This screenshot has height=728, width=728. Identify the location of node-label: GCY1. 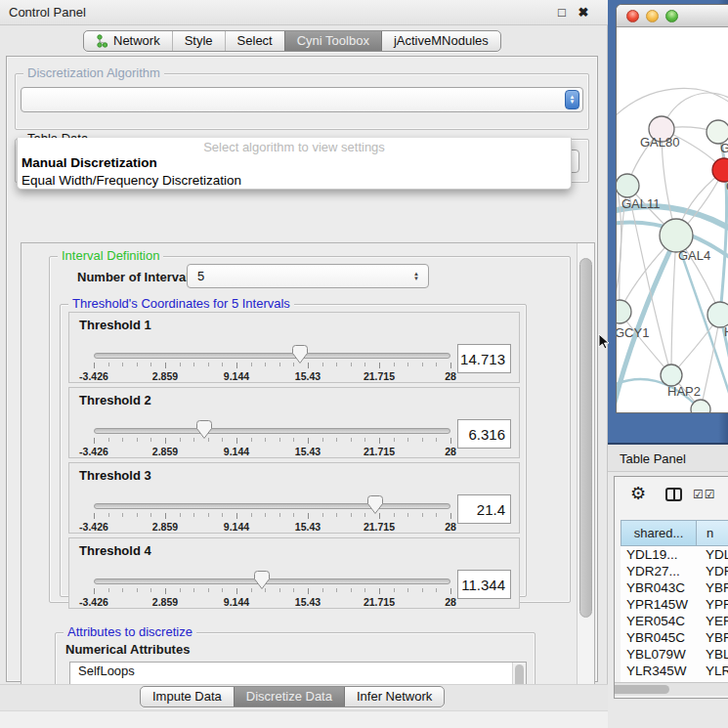
(633, 332).